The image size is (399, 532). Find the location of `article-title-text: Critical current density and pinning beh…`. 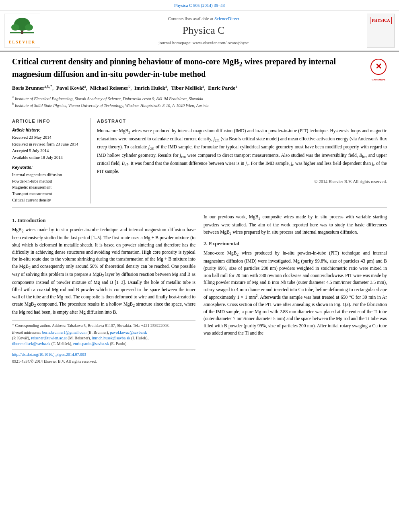

article-title-text: Critical current density and pinning beh… is located at coordinates (189, 68).